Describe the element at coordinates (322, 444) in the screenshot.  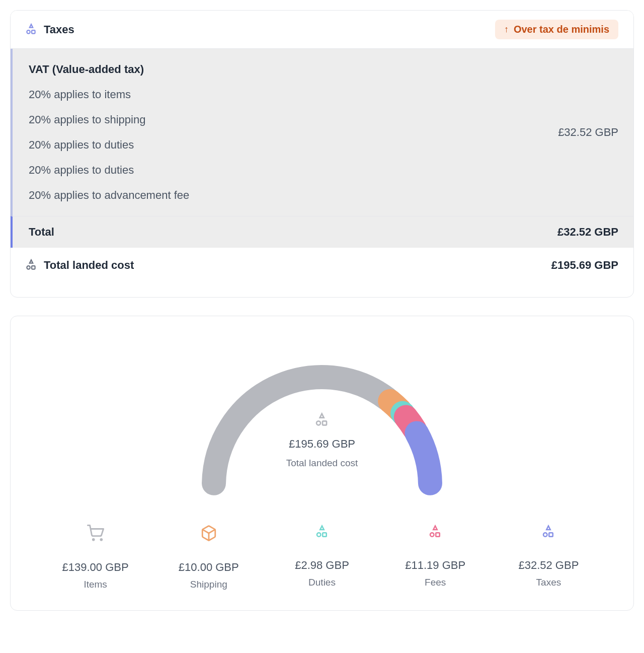
I see `gauge-center-amount: £195.69 GBP` at that location.